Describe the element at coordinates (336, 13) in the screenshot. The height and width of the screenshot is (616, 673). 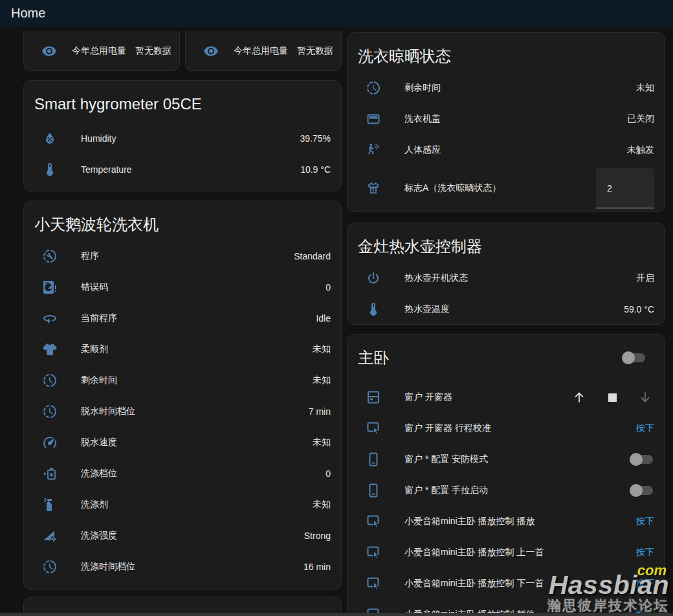
I see `app-bar: Home` at that location.